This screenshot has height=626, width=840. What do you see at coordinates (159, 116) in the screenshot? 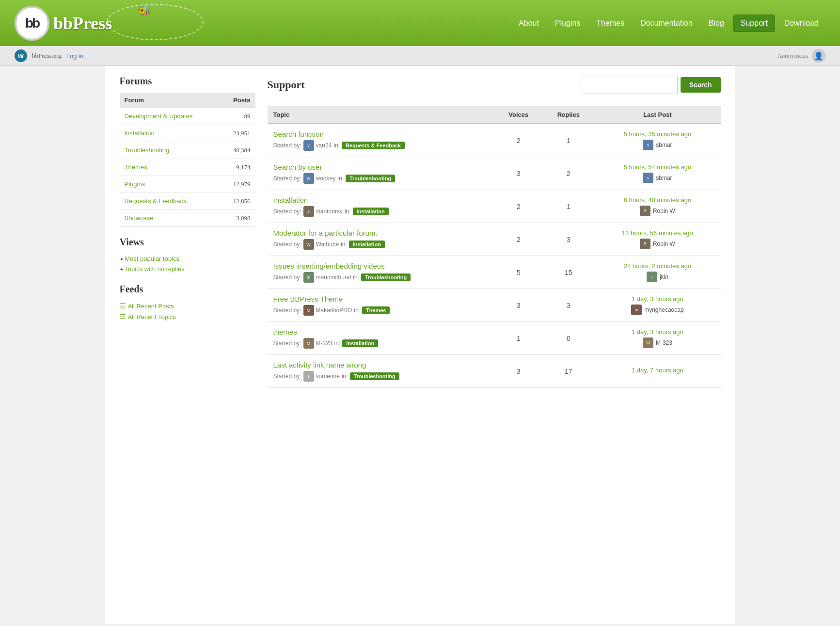
I see `forum-link-dev: Development & Updates` at bounding box center [159, 116].